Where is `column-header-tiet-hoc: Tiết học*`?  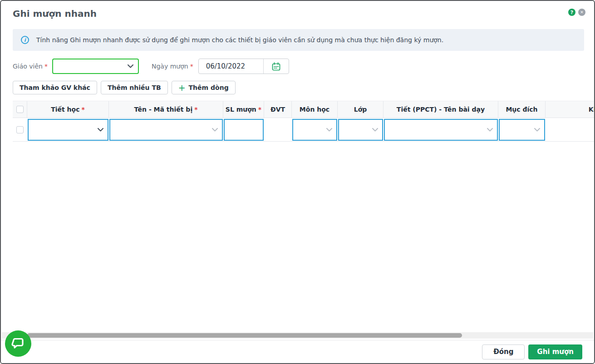 column-header-tiet-hoc: Tiết học* is located at coordinates (68, 109).